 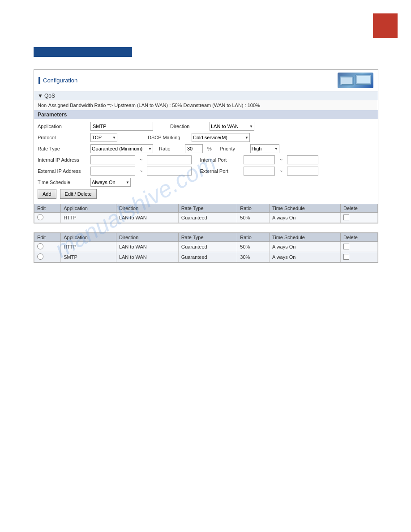 I want to click on inner-table-header-time-schedule: Time Schedule, so click(x=304, y=209).